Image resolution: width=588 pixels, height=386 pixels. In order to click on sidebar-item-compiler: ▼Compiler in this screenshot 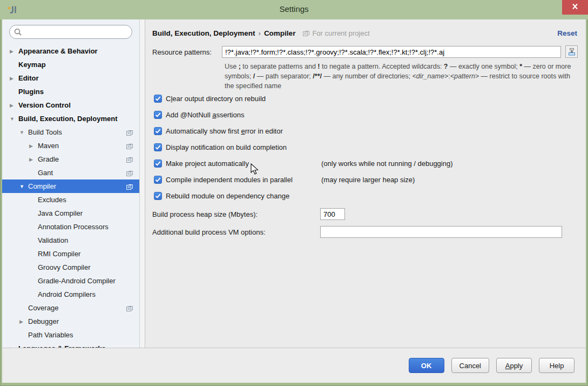, I will do `click(71, 186)`.